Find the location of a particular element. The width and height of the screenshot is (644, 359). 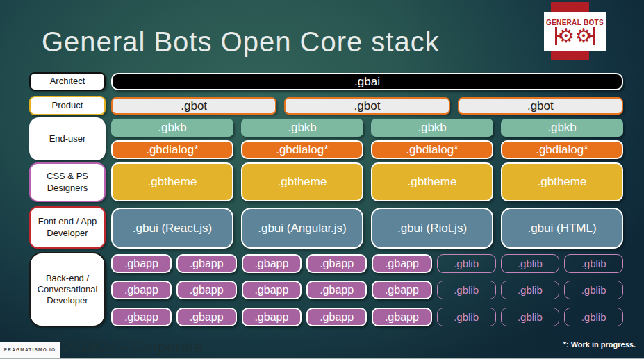

slide-caption: 2018Q4 - Corporate is located at coordinates (132, 347).